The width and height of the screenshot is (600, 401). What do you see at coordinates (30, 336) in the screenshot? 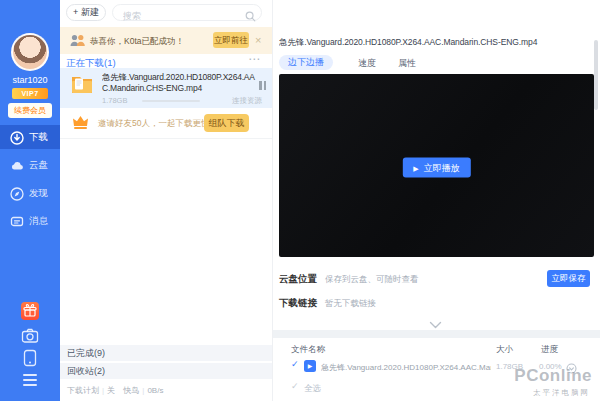
I see `camera-icon` at bounding box center [30, 336].